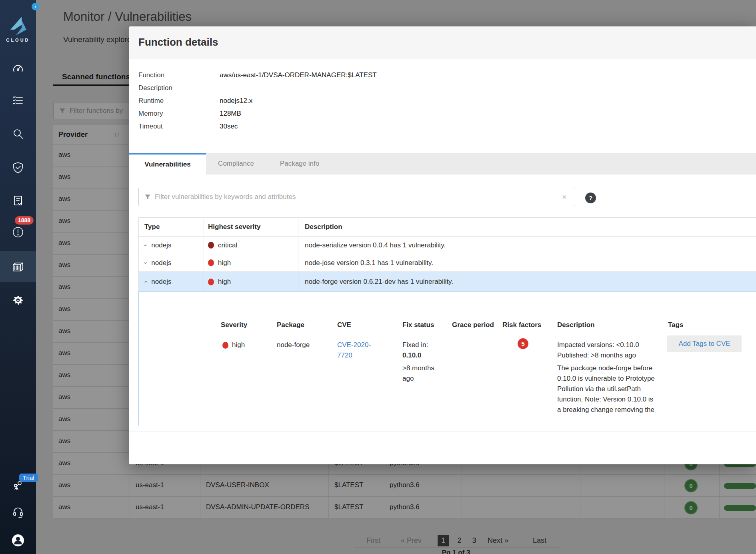  I want to click on detail-risk-factors-header: Risk factors, so click(522, 325).